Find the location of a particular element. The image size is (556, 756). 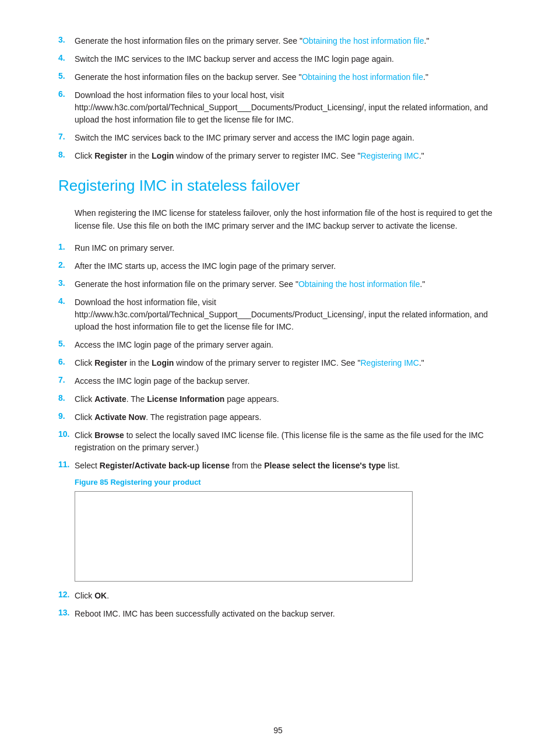

list-content-6: Download the host information files to y… is located at coordinates (286, 107).